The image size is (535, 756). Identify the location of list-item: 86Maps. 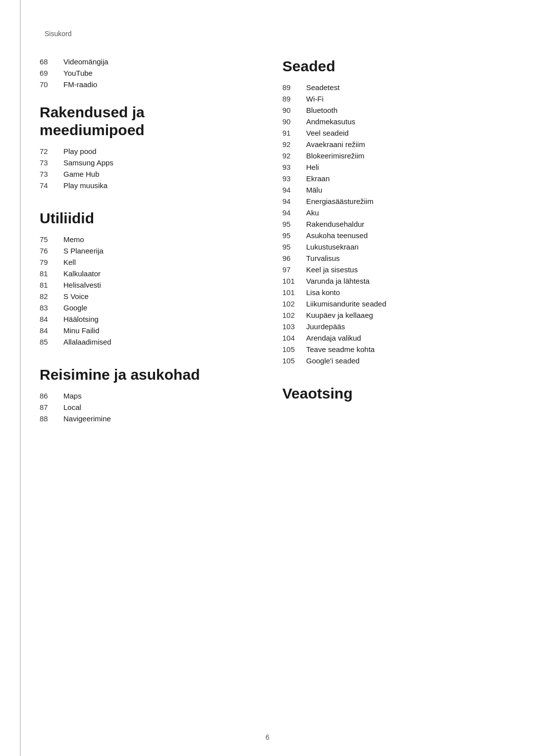
(146, 396).